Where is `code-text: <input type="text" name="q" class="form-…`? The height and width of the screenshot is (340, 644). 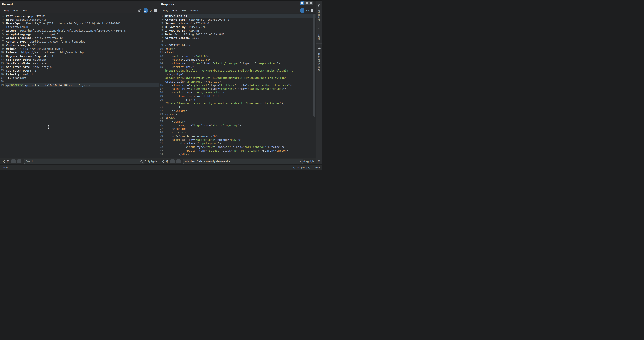
code-text: <input type="text" name="q" class="form-… is located at coordinates (240, 147).